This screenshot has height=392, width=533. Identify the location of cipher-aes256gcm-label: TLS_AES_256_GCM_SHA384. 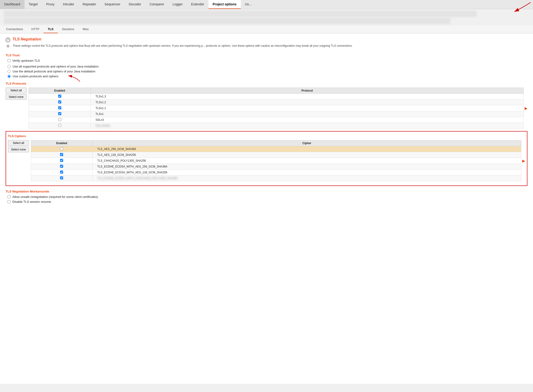
(307, 149).